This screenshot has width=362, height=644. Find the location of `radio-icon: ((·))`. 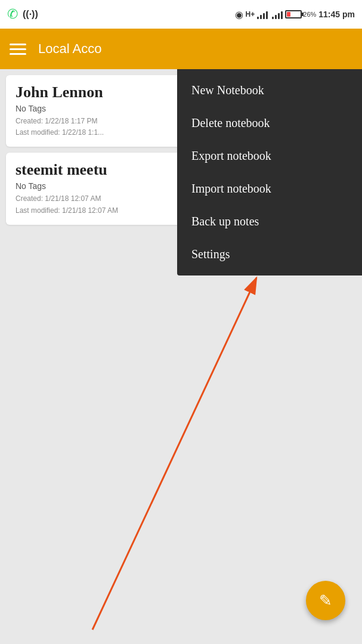

radio-icon: ((·)) is located at coordinates (30, 14).